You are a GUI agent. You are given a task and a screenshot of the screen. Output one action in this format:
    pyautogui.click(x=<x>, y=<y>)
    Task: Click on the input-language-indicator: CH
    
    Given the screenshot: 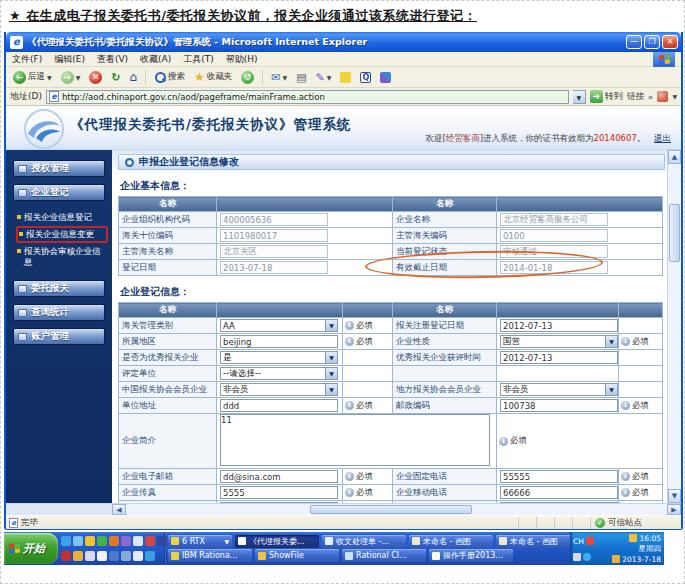 What is the action you would take?
    pyautogui.click(x=578, y=542)
    